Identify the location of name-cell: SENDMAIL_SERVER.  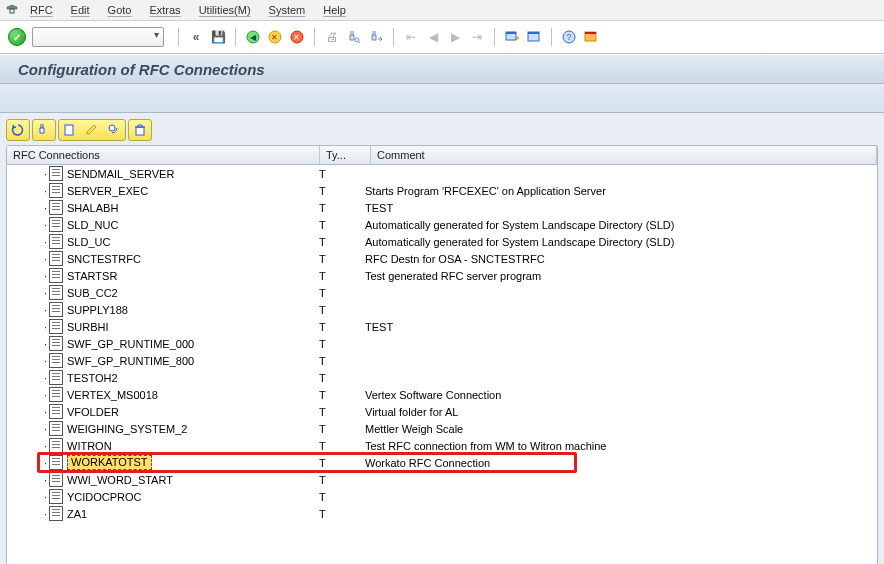
(161, 174).